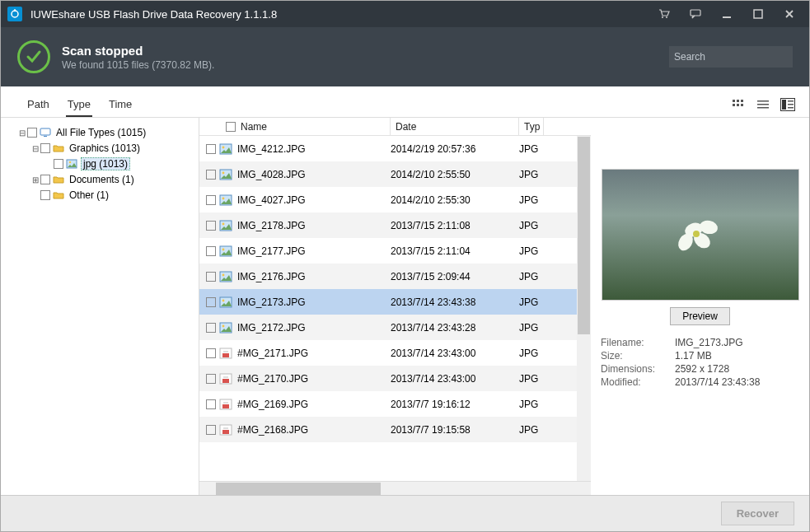 This screenshot has height=532, width=810. What do you see at coordinates (231, 127) in the screenshot?
I see `select-all-checkbox` at bounding box center [231, 127].